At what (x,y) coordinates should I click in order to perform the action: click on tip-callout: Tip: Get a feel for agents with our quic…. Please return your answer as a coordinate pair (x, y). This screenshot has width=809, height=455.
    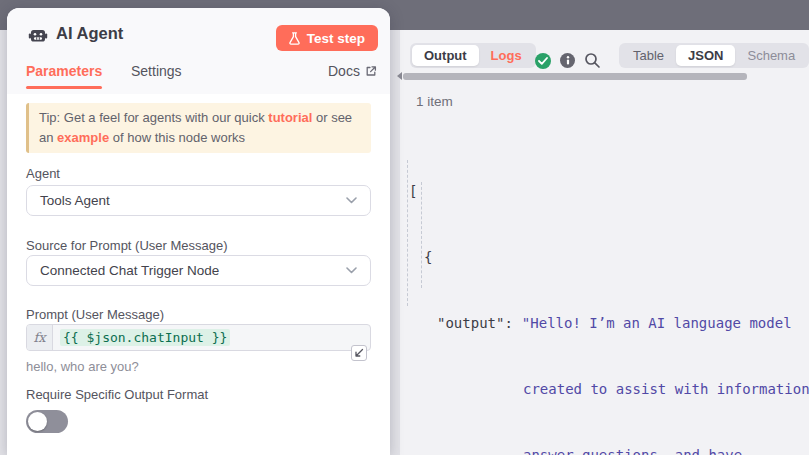
    Looking at the image, I should click on (198, 128).